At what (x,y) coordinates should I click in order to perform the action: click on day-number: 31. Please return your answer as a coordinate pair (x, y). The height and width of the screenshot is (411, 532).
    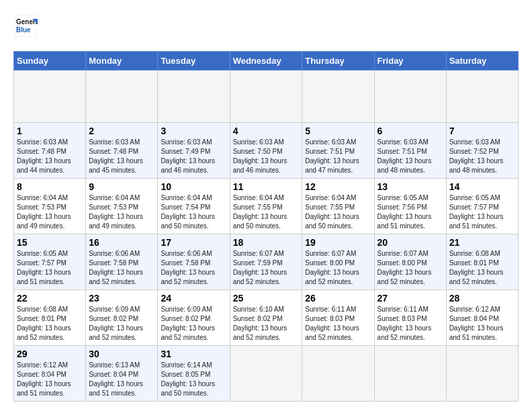
    Looking at the image, I should click on (193, 354).